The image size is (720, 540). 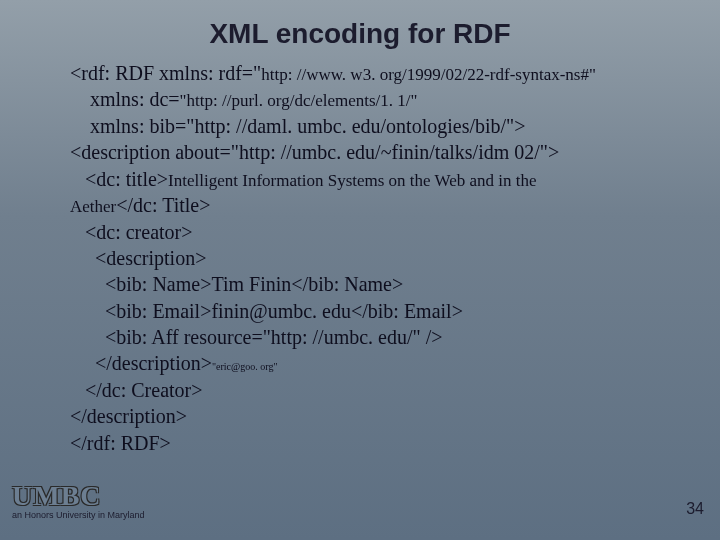 What do you see at coordinates (78, 515) in the screenshot?
I see `brand-tagline: an Honors University in Maryland` at bounding box center [78, 515].